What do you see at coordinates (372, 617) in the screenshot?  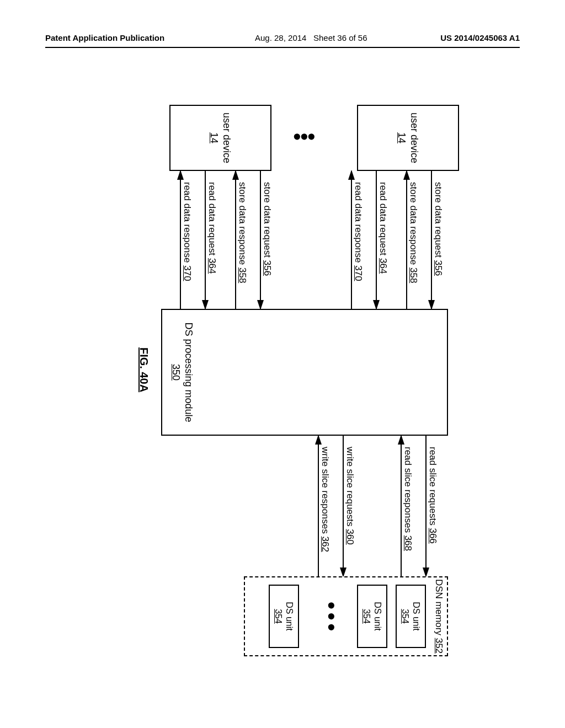 I see `ds-unit-box-2: DS unit 354` at bounding box center [372, 617].